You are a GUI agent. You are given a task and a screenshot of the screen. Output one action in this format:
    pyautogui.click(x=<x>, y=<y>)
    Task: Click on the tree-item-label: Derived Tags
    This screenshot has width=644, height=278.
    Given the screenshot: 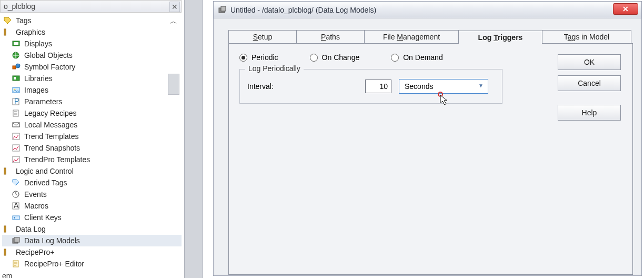 What is the action you would take?
    pyautogui.click(x=45, y=183)
    